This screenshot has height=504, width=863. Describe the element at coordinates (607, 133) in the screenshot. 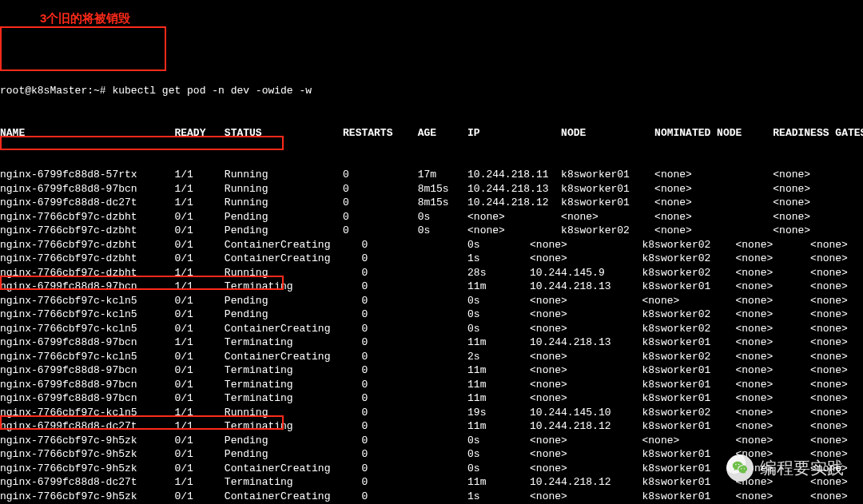

I see `col-node: NODE` at that location.